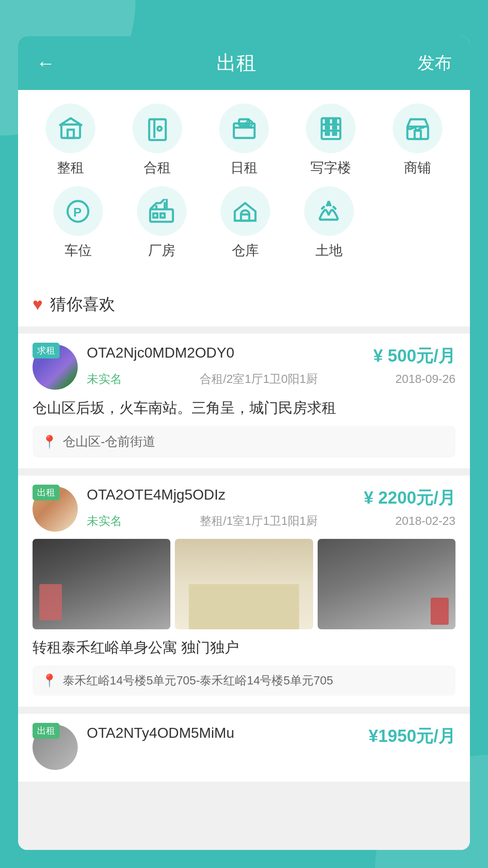 Image resolution: width=488 pixels, height=868 pixels. Describe the element at coordinates (418, 128) in the screenshot. I see `shop-icon` at that location.